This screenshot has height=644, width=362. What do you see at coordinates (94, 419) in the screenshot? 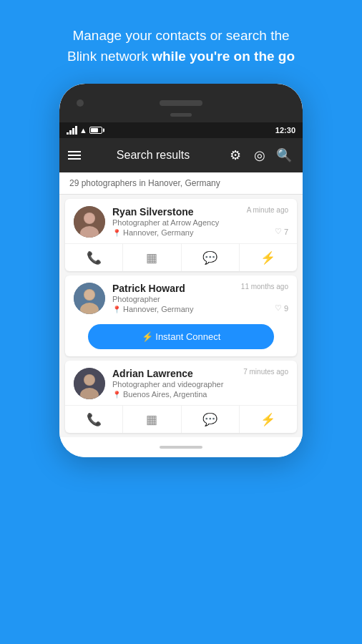
I see `call-btn-adrian: 📞` at bounding box center [94, 419].